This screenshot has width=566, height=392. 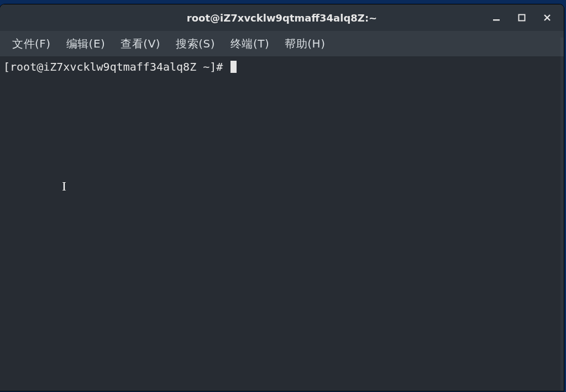 What do you see at coordinates (525, 18) in the screenshot?
I see `window-controls` at bounding box center [525, 18].